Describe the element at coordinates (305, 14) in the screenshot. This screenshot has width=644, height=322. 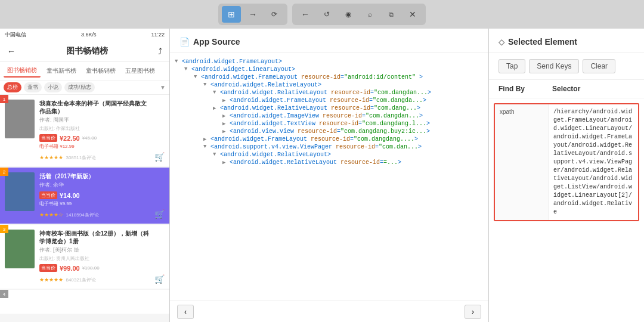
I see `back-button: ←` at that location.